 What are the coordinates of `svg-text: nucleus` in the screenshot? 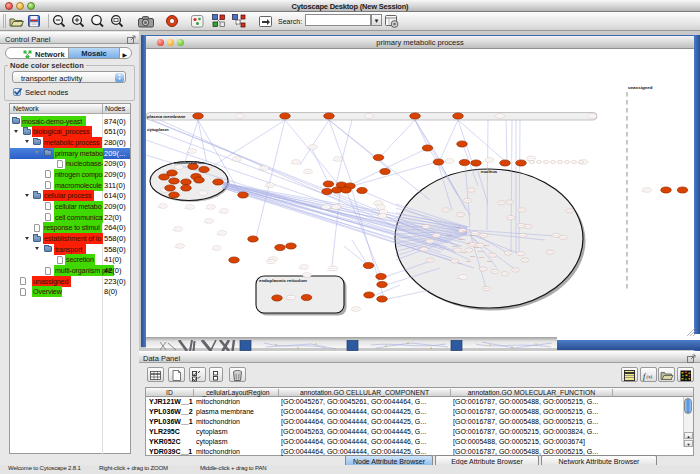 It's located at (490, 172).